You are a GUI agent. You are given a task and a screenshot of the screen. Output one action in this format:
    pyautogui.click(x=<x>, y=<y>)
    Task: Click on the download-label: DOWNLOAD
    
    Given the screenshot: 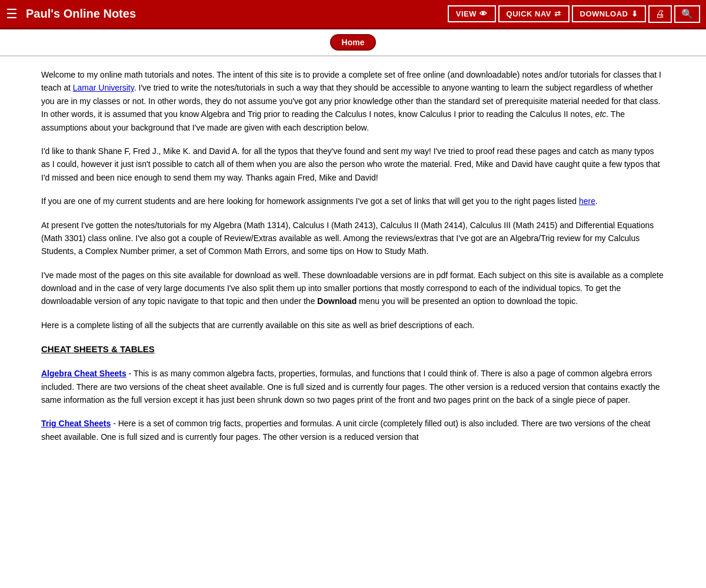 What is the action you would take?
    pyautogui.click(x=604, y=14)
    